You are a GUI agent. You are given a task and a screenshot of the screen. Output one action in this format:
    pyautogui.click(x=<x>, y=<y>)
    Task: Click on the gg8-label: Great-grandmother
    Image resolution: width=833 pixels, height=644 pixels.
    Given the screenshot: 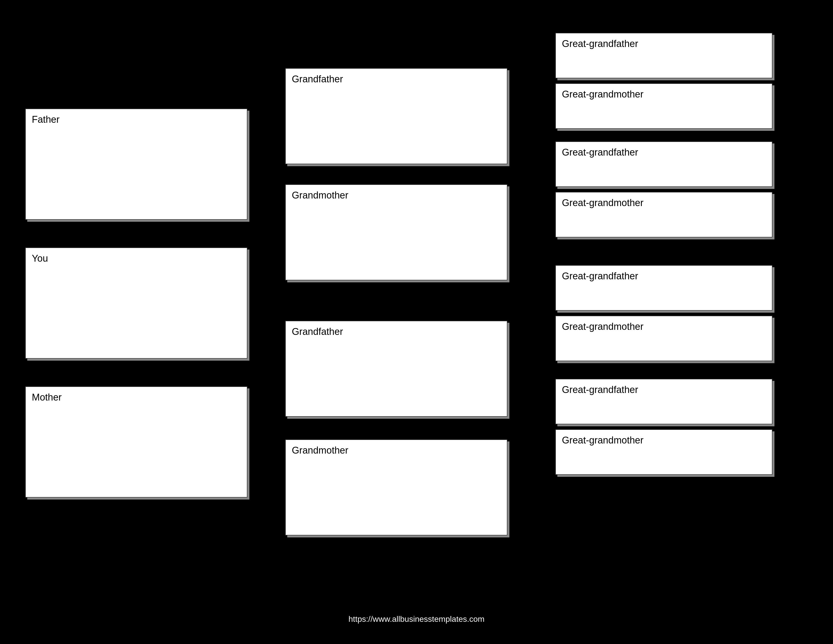 What is the action you would take?
    pyautogui.click(x=603, y=440)
    